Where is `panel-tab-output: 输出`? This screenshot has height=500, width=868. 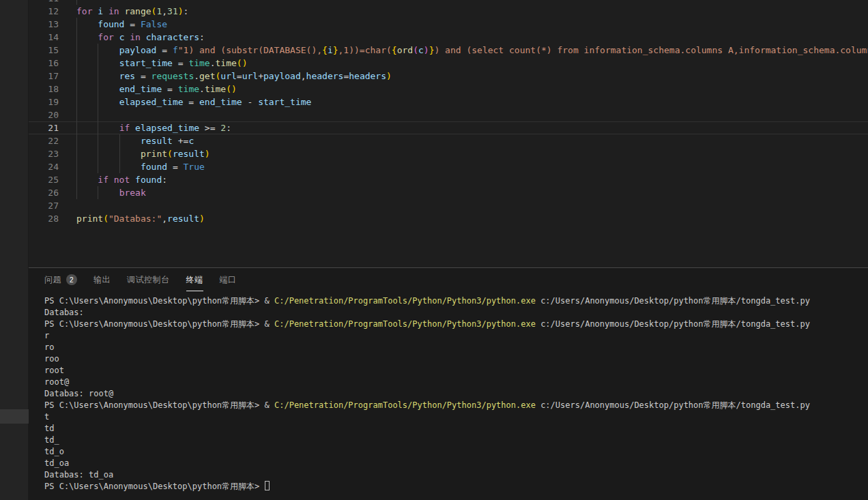 panel-tab-output: 输出 is located at coordinates (102, 280).